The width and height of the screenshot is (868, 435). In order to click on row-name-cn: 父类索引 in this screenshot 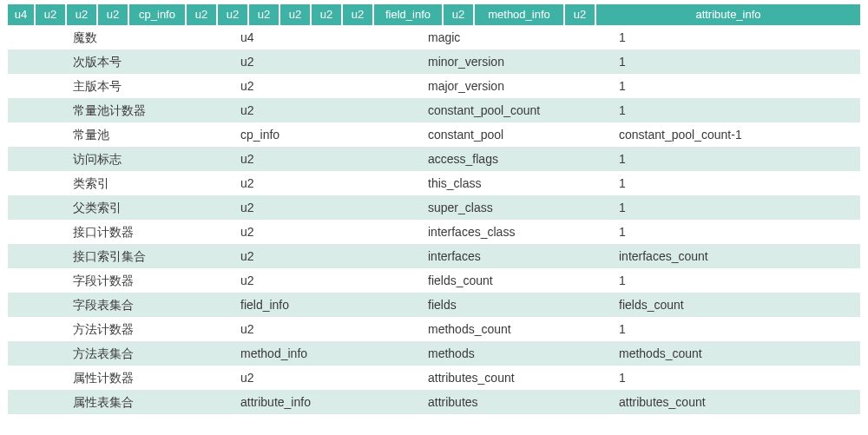, I will do `click(156, 208)`.